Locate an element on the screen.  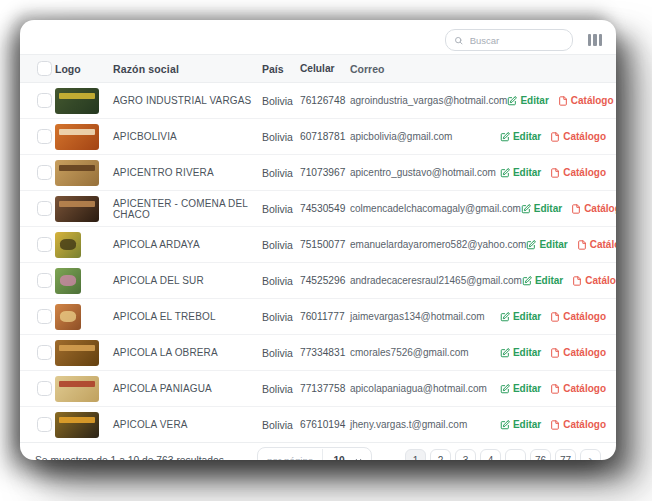
page-button-4: 4 is located at coordinates (490, 454).